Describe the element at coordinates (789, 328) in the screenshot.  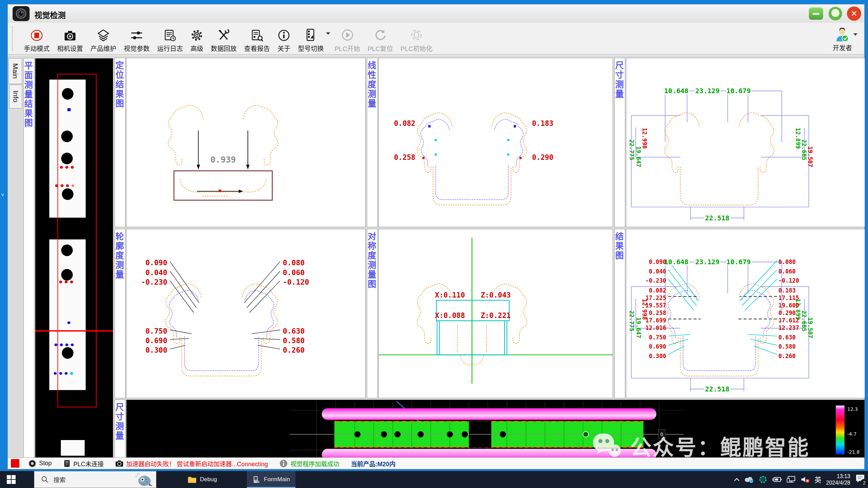
I see `result-value: 12.237` at that location.